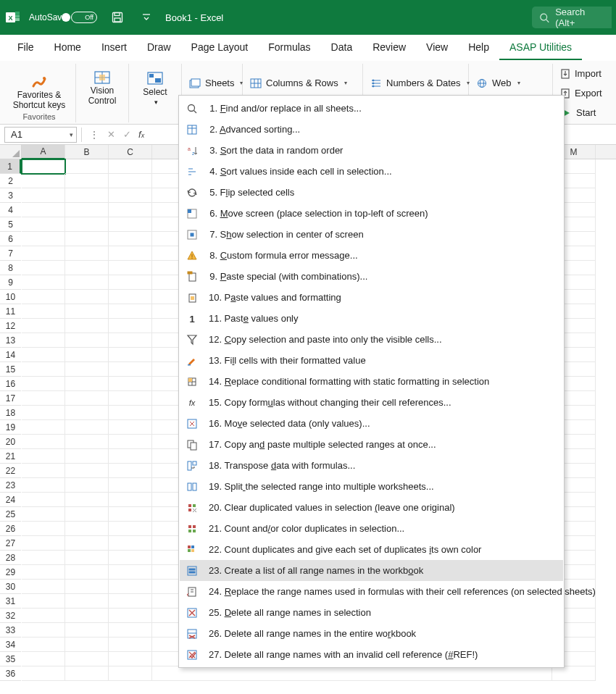  I want to click on web-button: Web▾, so click(510, 83).